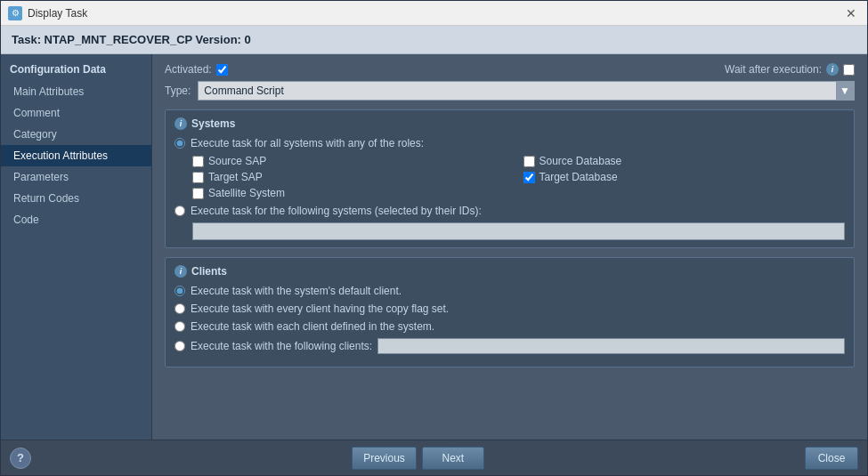 This screenshot has height=476, width=868. Describe the element at coordinates (223, 69) in the screenshot. I see `activated-checkbox` at that location.